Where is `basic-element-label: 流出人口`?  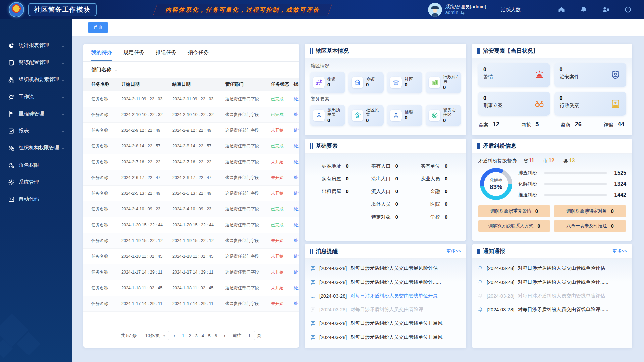
basic-element-label: 流出人口 is located at coordinates (381, 179).